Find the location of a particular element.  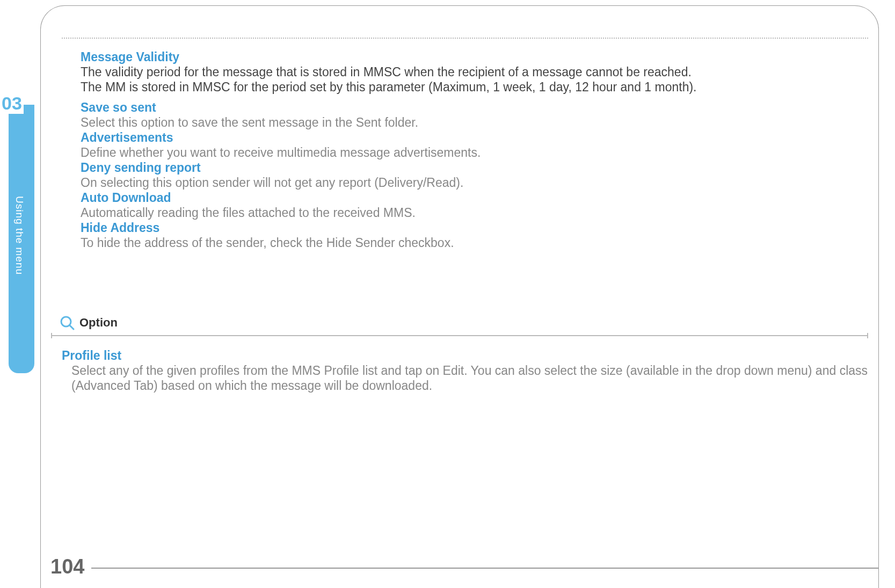

heading-deny-sending-report: Deny sending report is located at coordinates (475, 168).